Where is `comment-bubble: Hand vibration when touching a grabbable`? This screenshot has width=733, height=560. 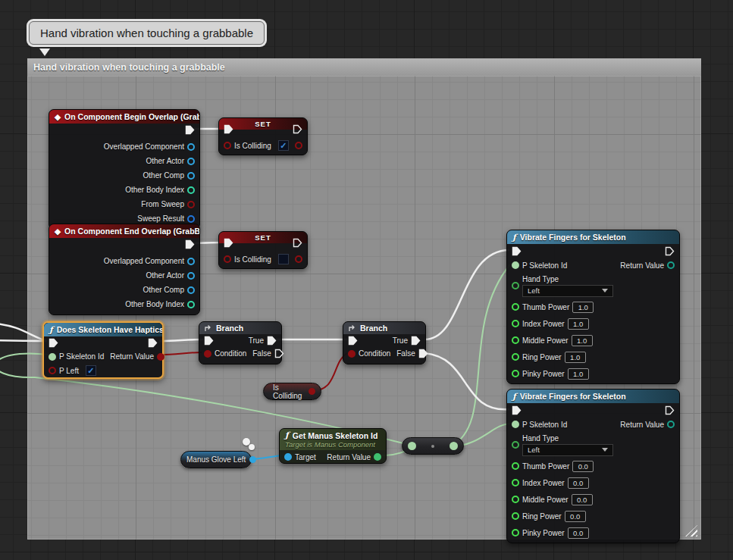
comment-bubble: Hand vibration when touching a grabbable is located at coordinates (147, 33).